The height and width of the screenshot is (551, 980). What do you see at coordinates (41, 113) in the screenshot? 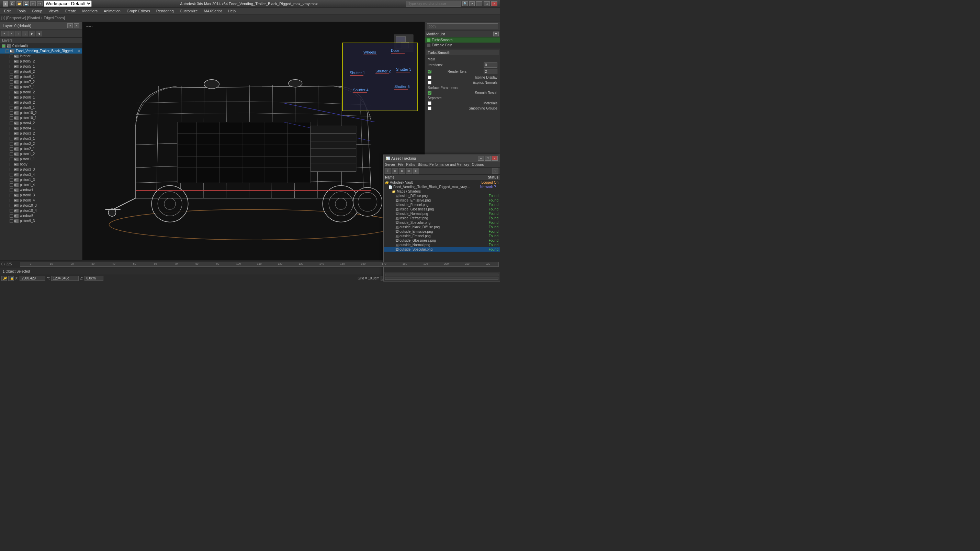
I see `layer-item: ▶piston10_2` at bounding box center [41, 113].